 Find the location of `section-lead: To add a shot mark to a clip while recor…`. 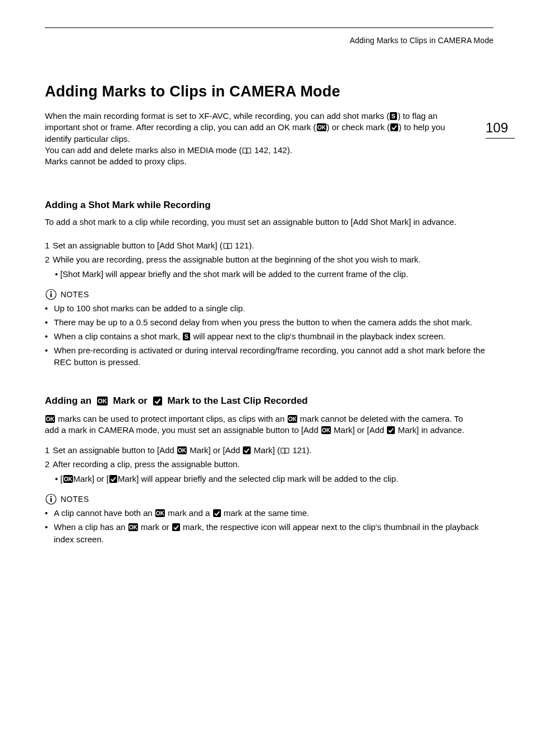

section-lead: To add a shot mark to a clip while recor… is located at coordinates (269, 222).